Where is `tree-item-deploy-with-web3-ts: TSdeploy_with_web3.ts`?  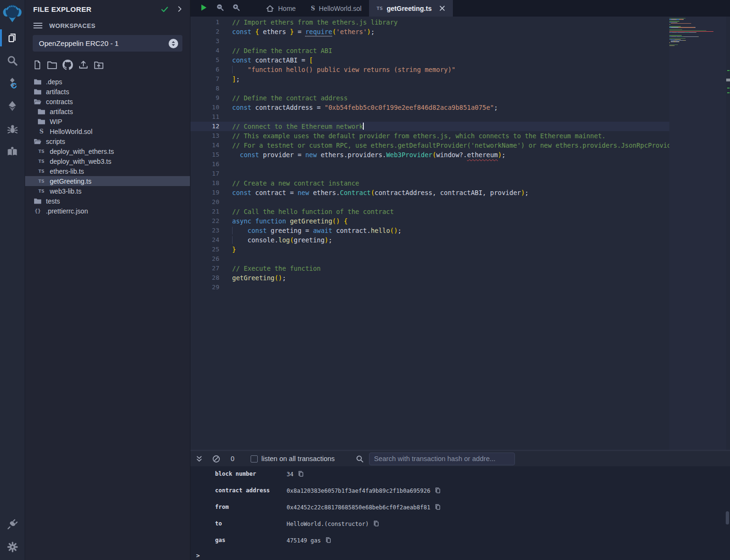 tree-item-deploy-with-web3-ts: TSdeploy_with_web3.ts is located at coordinates (108, 161).